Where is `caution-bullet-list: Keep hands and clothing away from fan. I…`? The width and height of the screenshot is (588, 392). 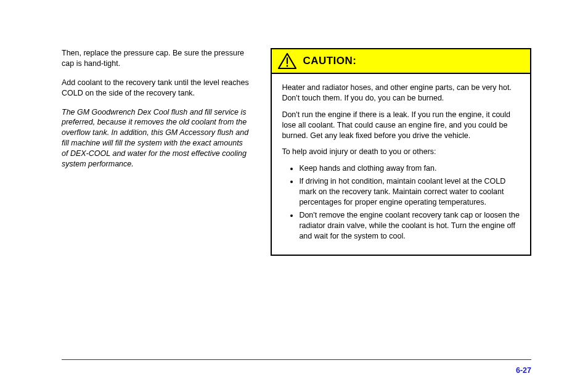 caution-bullet-list: Keep hands and clothing away from fan. I… is located at coordinates (401, 202).